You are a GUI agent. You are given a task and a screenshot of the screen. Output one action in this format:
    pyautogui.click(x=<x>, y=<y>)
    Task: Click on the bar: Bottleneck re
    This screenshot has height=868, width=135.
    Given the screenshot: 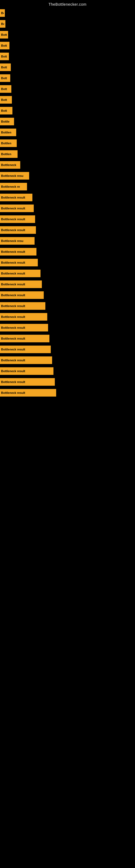 What is the action you would take?
    pyautogui.click(x=13, y=187)
    